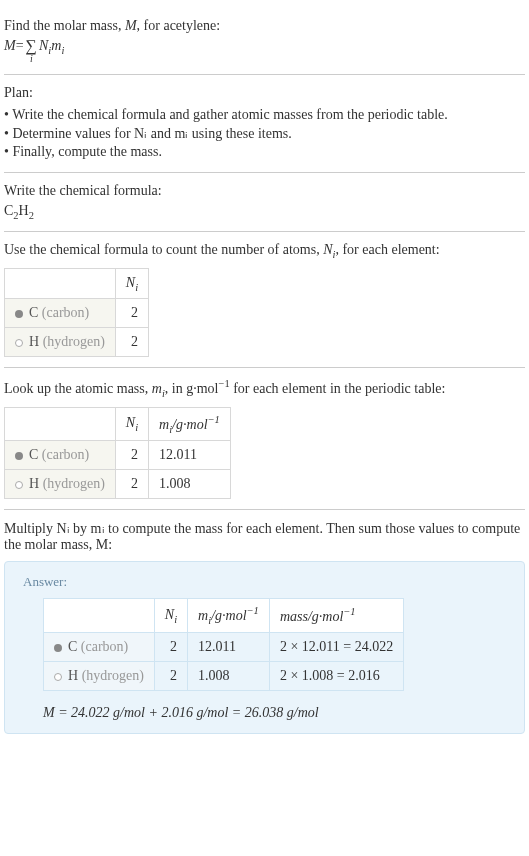 This screenshot has height=856, width=529. I want to click on table-header-row: Ni, so click(77, 284).